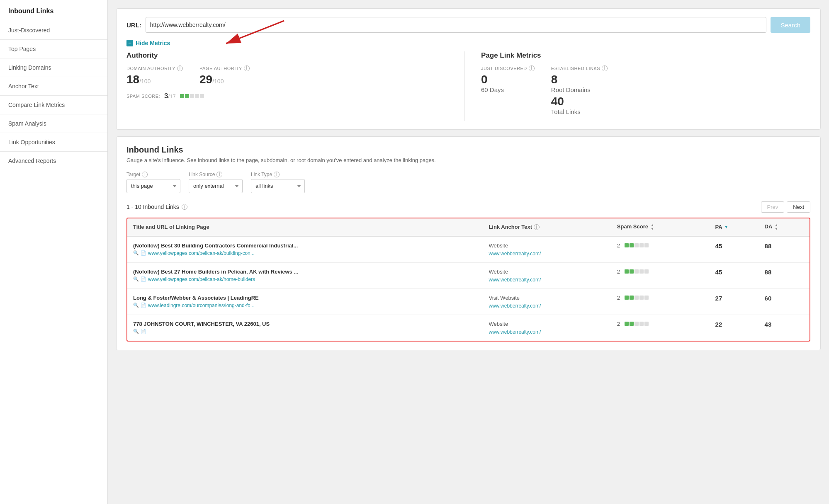 Image resolution: width=829 pixels, height=504 pixels. What do you see at coordinates (790, 25) in the screenshot?
I see `search-button: Search` at bounding box center [790, 25].